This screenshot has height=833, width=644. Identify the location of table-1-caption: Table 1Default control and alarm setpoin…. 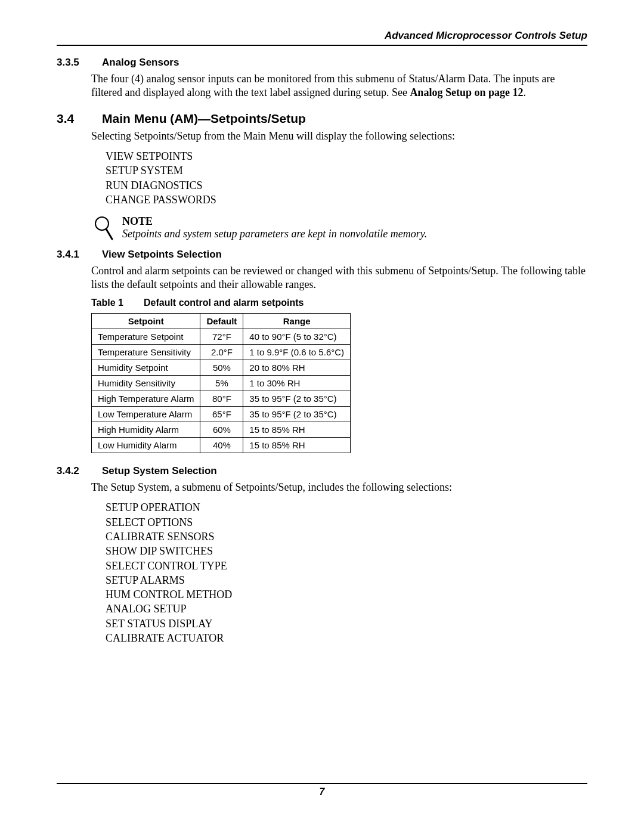
(339, 303).